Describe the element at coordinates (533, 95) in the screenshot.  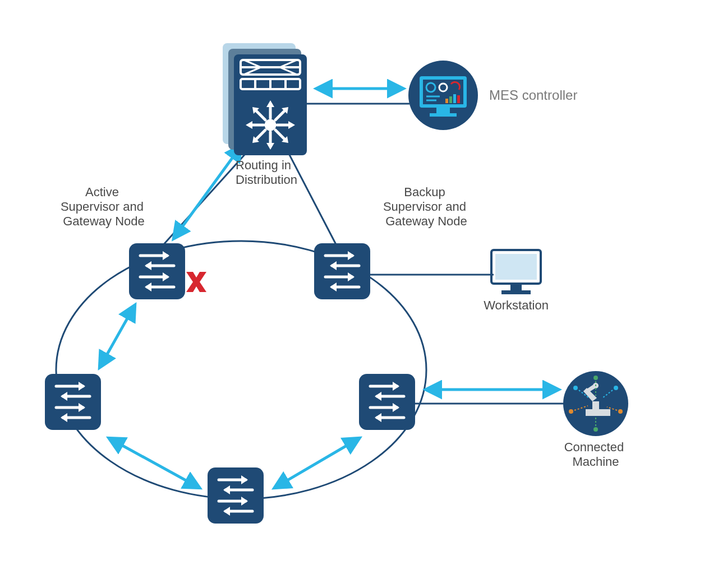
I see `mes-controller-label: MES controller` at that location.